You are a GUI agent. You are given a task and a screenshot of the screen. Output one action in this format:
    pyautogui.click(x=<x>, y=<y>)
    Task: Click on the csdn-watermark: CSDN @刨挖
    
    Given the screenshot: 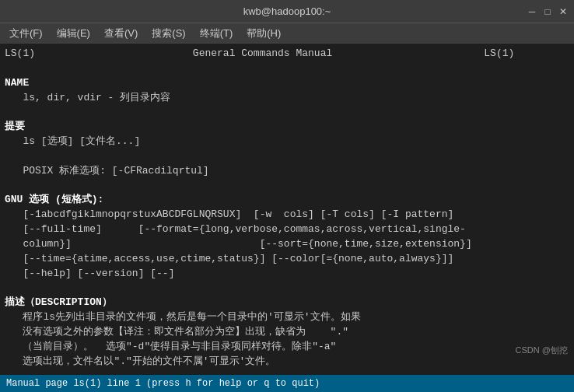 What is the action you would take?
    pyautogui.click(x=541, y=350)
    